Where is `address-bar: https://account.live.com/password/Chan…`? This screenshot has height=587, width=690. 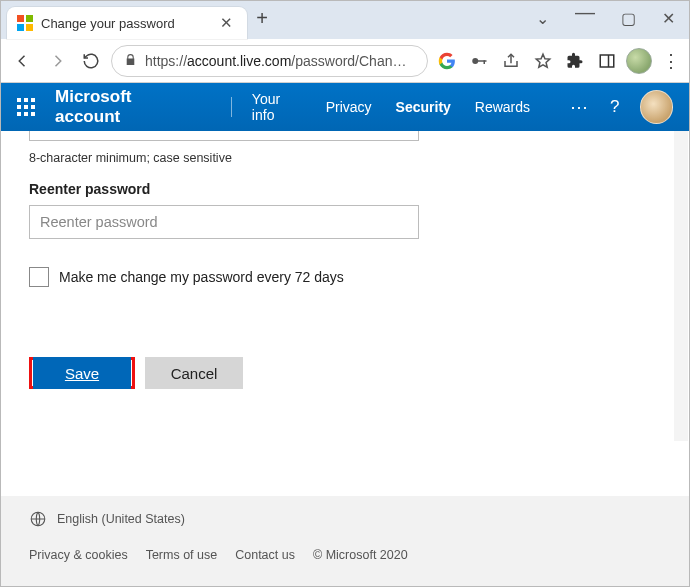 address-bar: https://account.live.com/password/Chan… is located at coordinates (270, 61).